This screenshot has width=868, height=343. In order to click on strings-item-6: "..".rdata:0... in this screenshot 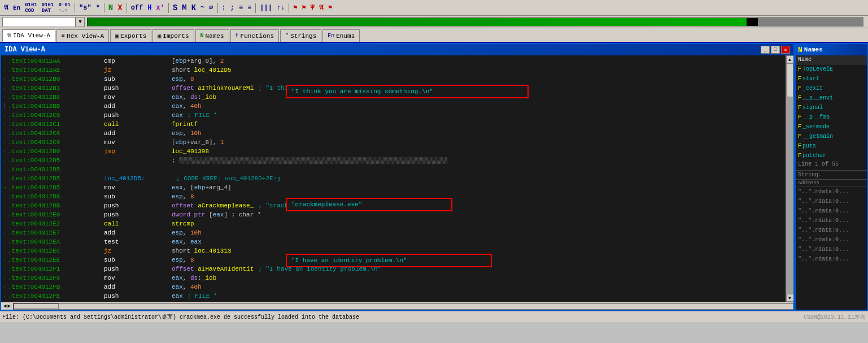, I will do `click(831, 240)`.